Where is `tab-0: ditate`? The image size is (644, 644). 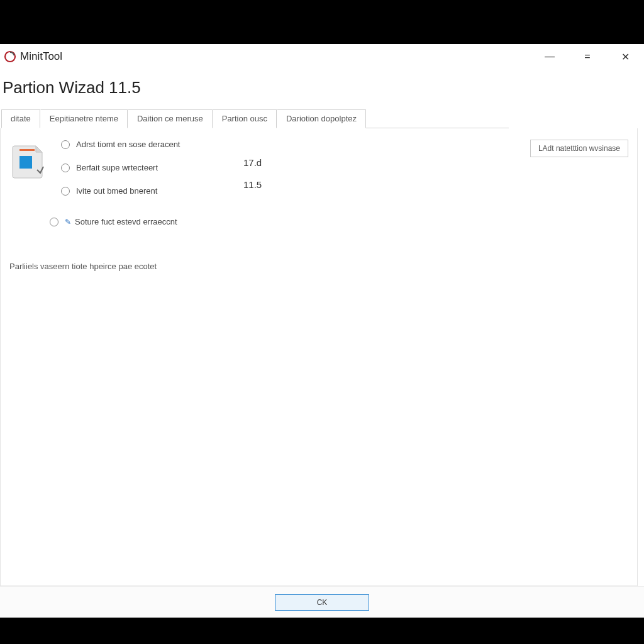 tab-0: ditate is located at coordinates (21, 119).